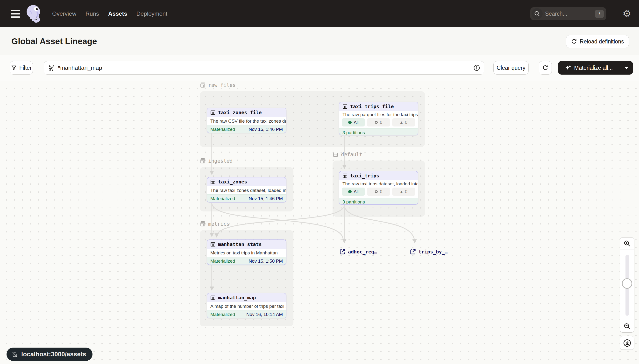  I want to click on nav-item-runs: Runs, so click(92, 14).